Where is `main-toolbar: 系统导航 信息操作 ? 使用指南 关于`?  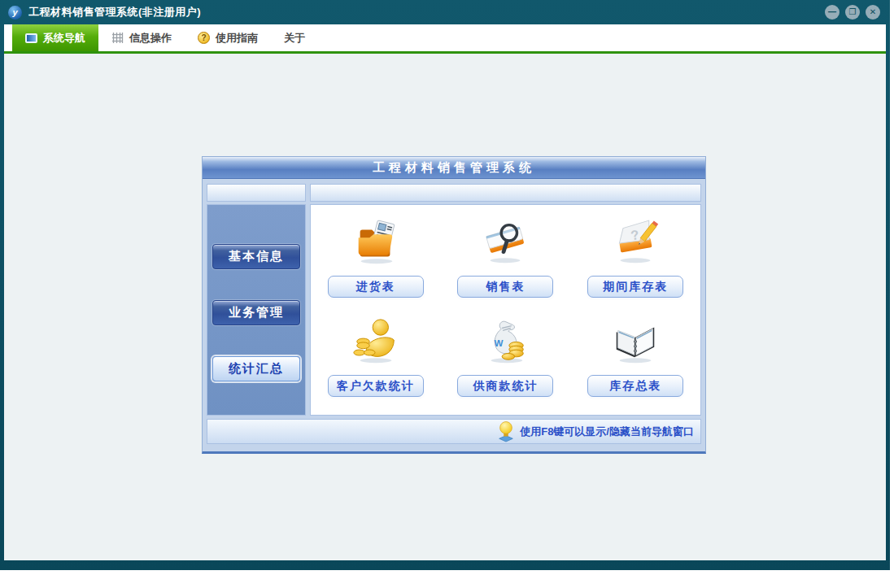 main-toolbar: 系统导航 信息操作 ? 使用指南 关于 is located at coordinates (445, 39).